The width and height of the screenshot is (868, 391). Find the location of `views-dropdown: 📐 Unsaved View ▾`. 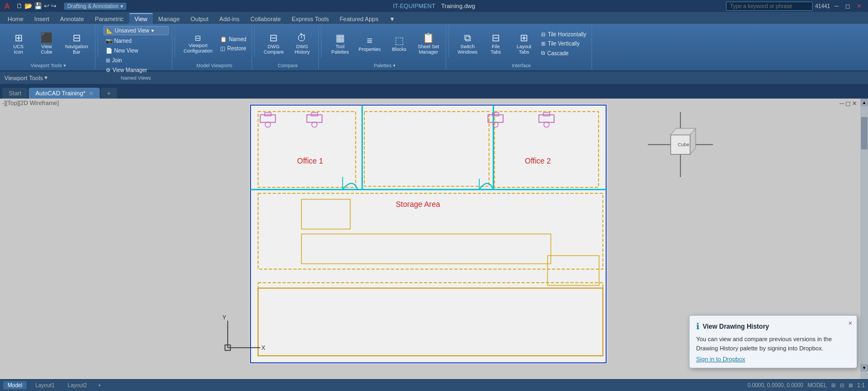

views-dropdown: 📐 Unsaved View ▾ is located at coordinates (136, 30).